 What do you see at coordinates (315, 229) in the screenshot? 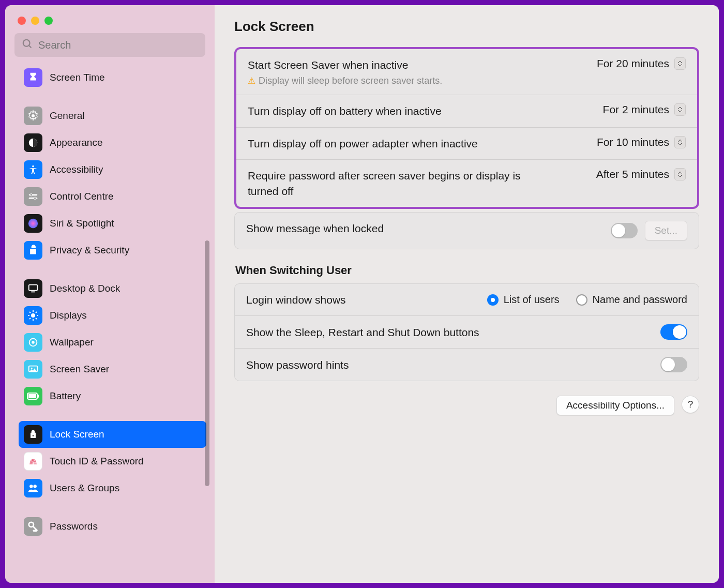
I see `row-label: Show message when locked` at bounding box center [315, 229].